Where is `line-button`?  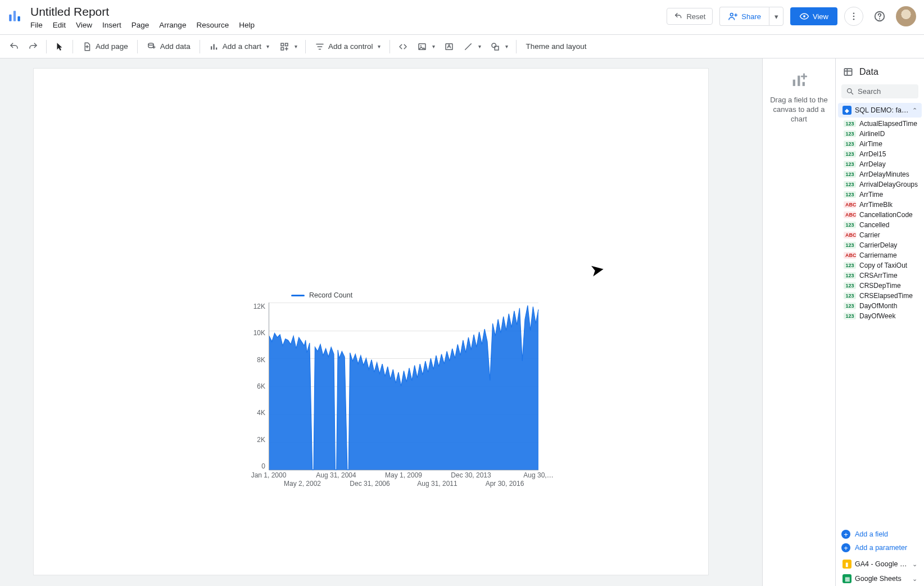 line-button is located at coordinates (472, 47).